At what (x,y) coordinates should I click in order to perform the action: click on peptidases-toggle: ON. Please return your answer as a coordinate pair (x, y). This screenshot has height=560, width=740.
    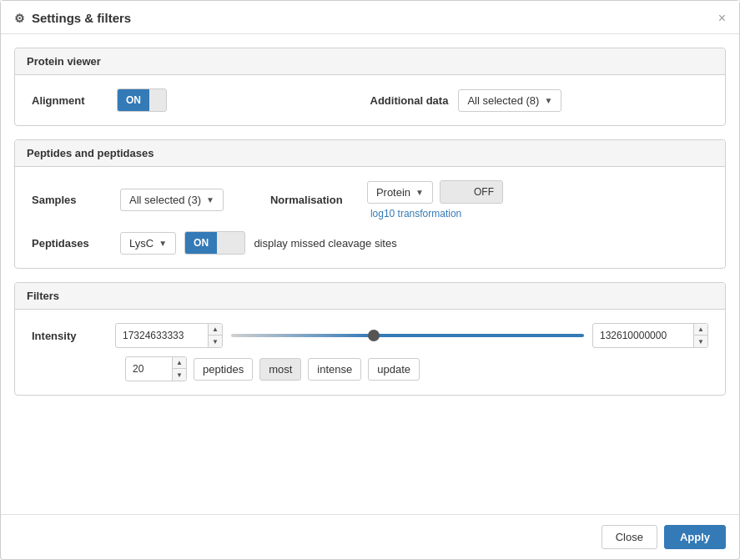
    Looking at the image, I should click on (215, 243).